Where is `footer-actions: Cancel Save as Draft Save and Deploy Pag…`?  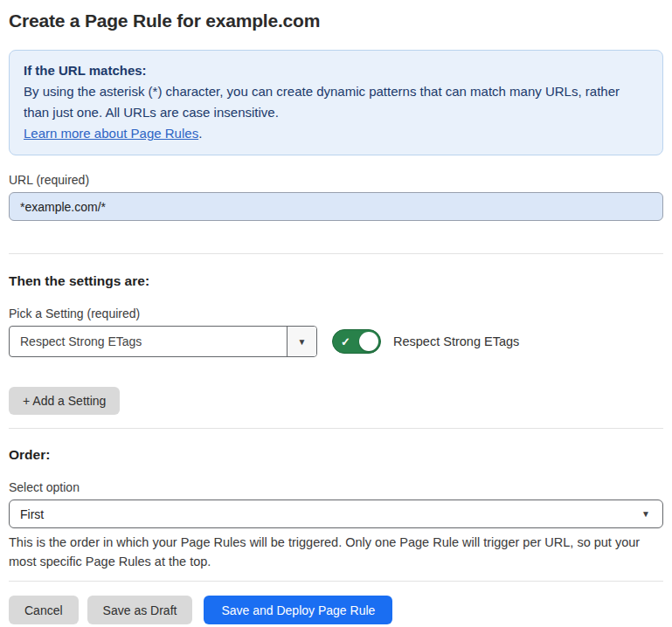 footer-actions: Cancel Save as Draft Save and Deploy Pag… is located at coordinates (336, 610).